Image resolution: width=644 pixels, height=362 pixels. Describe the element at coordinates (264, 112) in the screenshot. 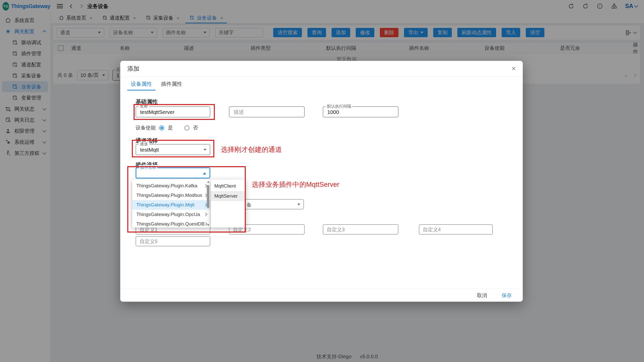

I see `description-input` at that location.